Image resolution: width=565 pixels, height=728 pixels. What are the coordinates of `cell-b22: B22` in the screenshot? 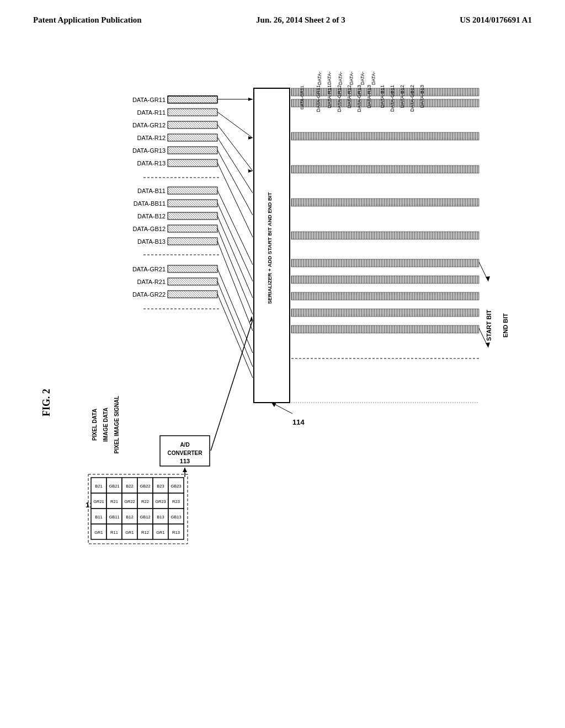 It's located at (129, 486).